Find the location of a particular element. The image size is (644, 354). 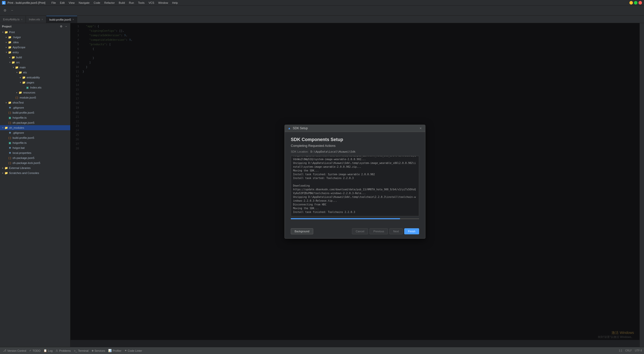

menu-code: Code is located at coordinates (97, 3).